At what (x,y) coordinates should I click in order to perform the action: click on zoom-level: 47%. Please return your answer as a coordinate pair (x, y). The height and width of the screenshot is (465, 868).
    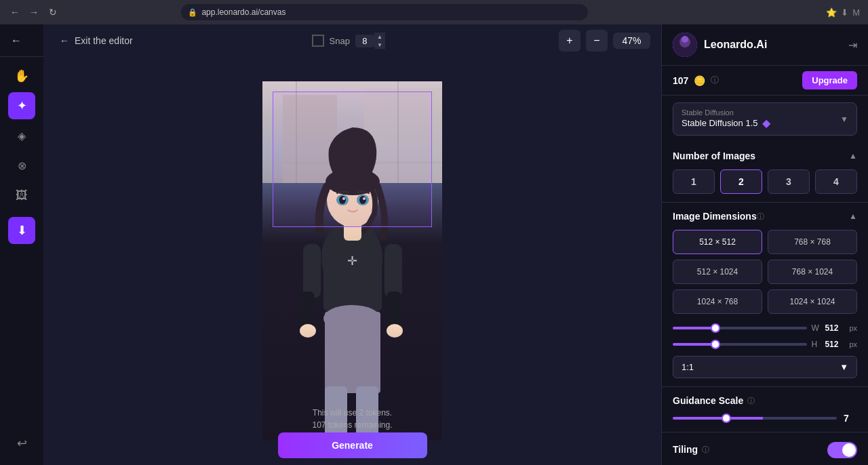
    Looking at the image, I should click on (632, 41).